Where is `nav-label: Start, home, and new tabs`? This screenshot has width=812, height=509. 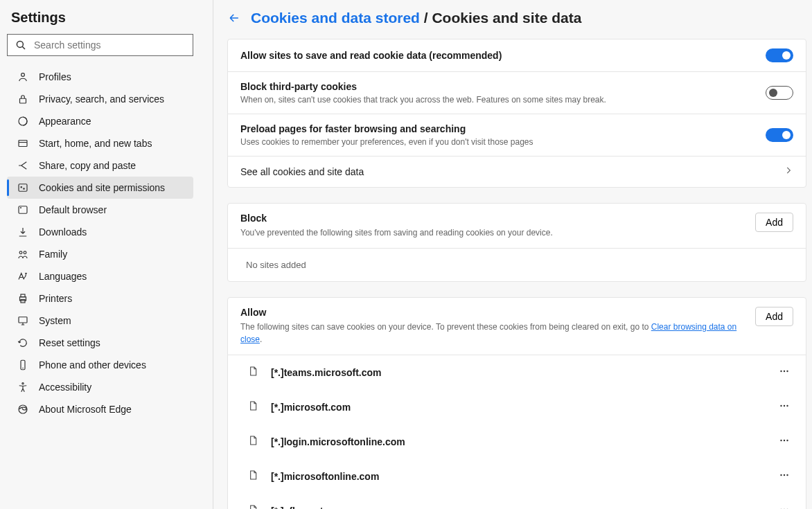
nav-label: Start, home, and new tabs is located at coordinates (96, 143).